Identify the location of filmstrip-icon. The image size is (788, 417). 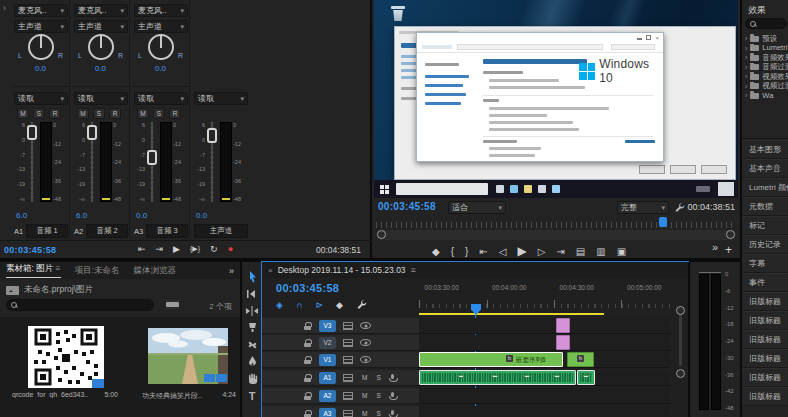
(172, 304).